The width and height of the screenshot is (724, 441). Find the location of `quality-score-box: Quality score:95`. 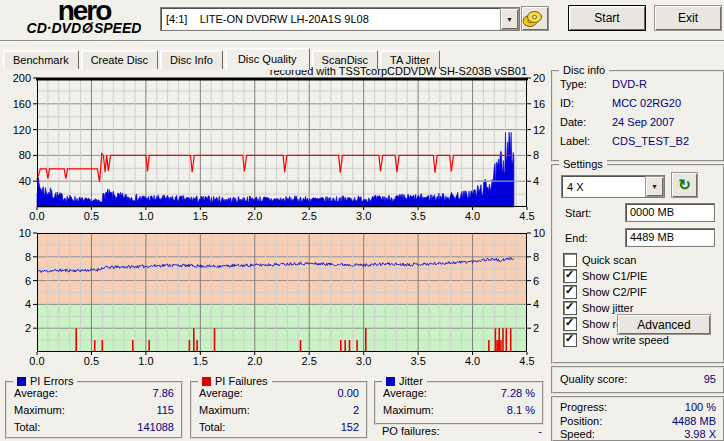

quality-score-box: Quality score:95 is located at coordinates (638, 380).